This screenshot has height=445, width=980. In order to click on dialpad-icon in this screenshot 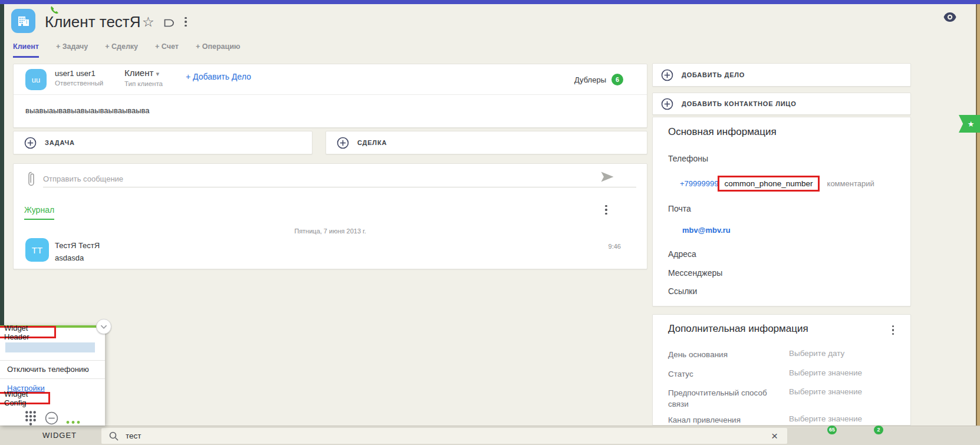, I will do `click(31, 420)`.